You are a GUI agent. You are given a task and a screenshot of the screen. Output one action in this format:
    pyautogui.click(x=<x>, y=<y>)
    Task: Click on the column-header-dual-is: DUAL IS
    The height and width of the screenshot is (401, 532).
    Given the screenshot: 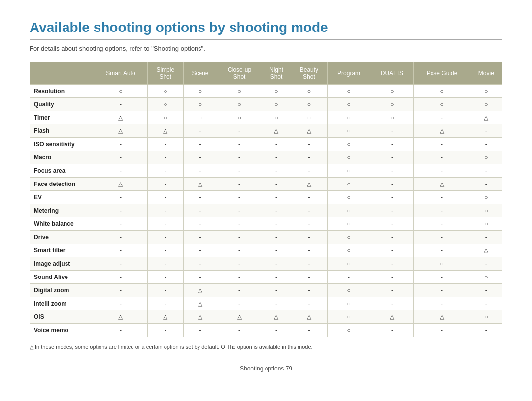 What is the action you would take?
    pyautogui.click(x=392, y=74)
    